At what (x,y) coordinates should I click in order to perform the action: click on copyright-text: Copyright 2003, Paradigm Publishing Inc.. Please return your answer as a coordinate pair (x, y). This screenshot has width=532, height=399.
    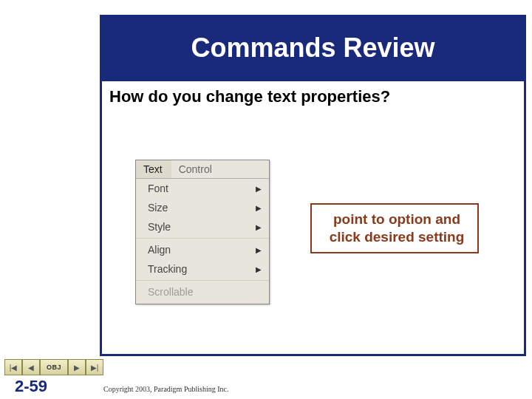
    Looking at the image, I should click on (166, 389).